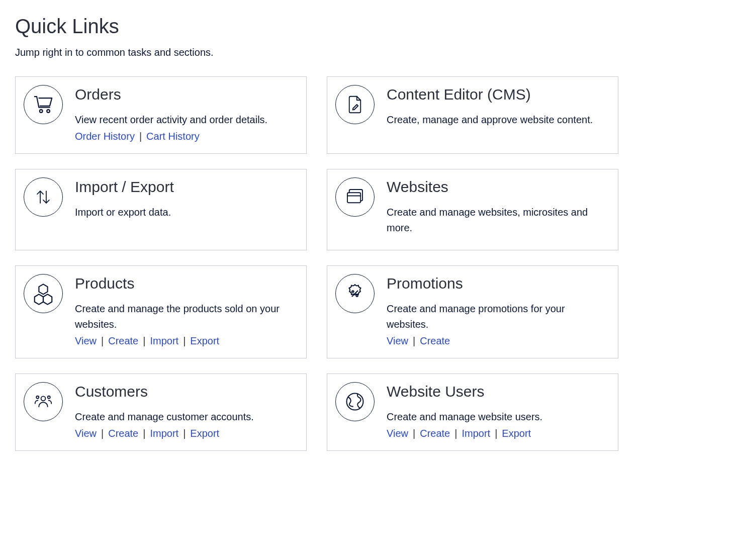 The height and width of the screenshot is (560, 735). What do you see at coordinates (184, 137) in the screenshot?
I see `card-links: Order History | Cart History` at bounding box center [184, 137].